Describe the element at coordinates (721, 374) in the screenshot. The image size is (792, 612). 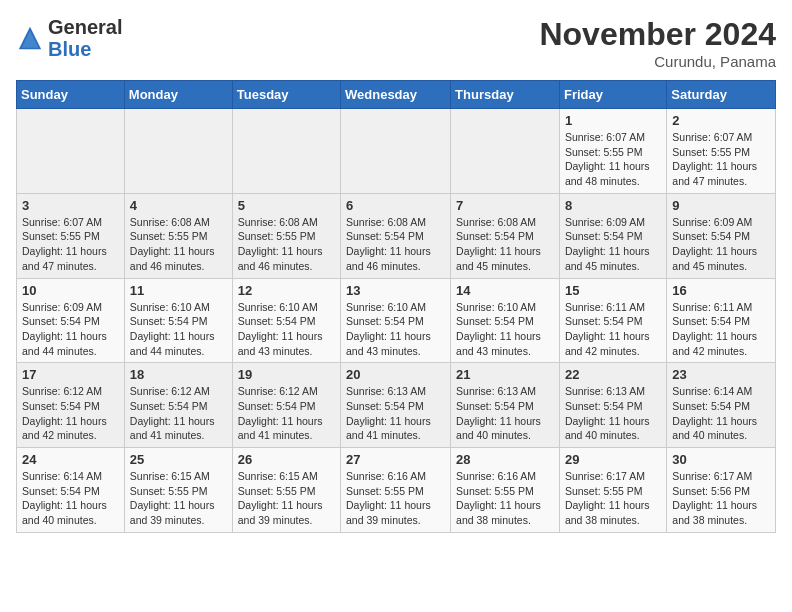
I see `day-number: 23` at that location.